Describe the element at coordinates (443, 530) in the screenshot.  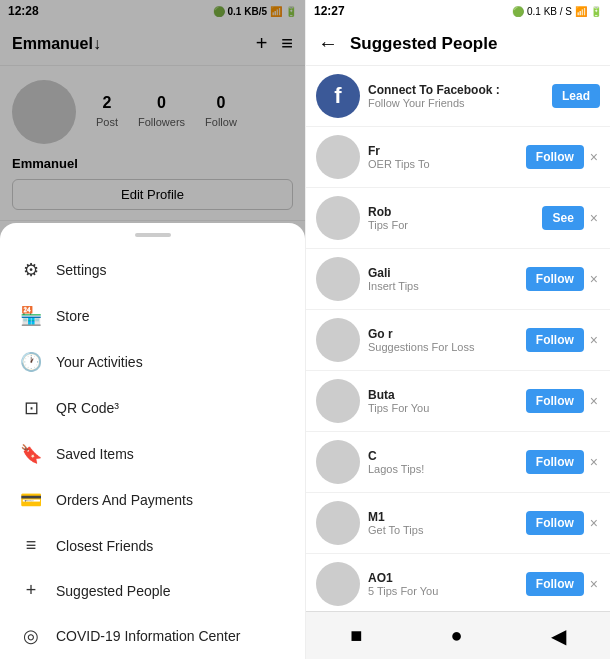
I see `suggested-sub: Get To Tips` at that location.